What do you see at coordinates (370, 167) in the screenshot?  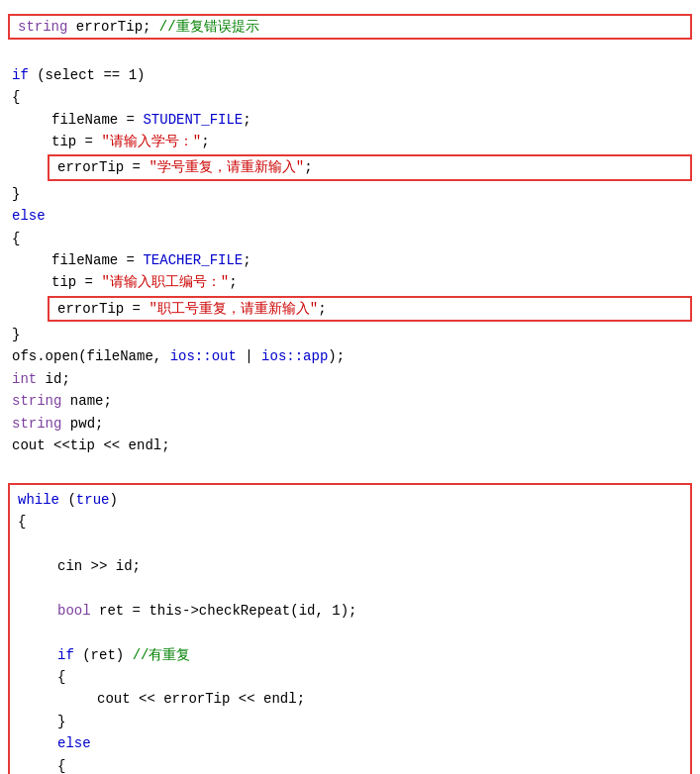 I see `code-line: errorTip = "学号重复，请重新输入" ;` at bounding box center [370, 167].